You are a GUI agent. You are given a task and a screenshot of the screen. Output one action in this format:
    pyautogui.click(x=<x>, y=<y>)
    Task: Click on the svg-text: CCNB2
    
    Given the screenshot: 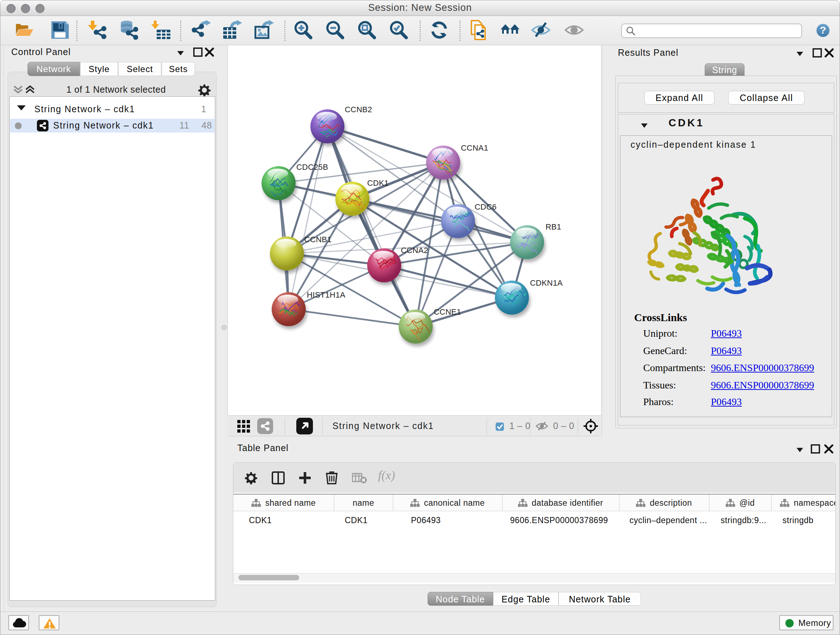 What is the action you would take?
    pyautogui.click(x=358, y=109)
    